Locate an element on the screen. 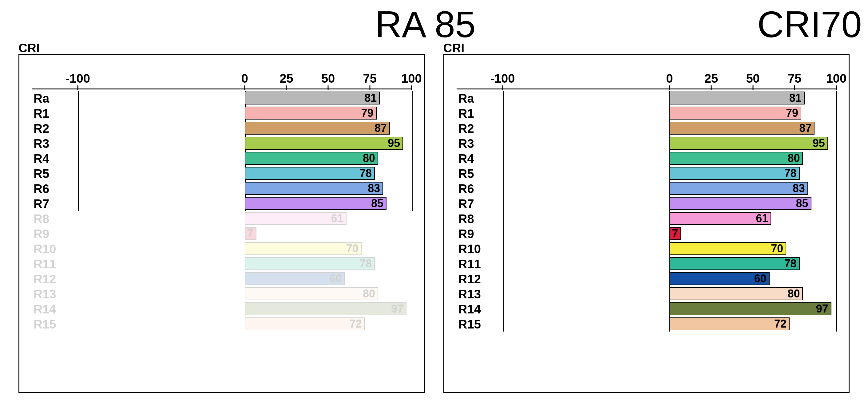 The height and width of the screenshot is (405, 868). bar-row: R179 is located at coordinates (647, 113).